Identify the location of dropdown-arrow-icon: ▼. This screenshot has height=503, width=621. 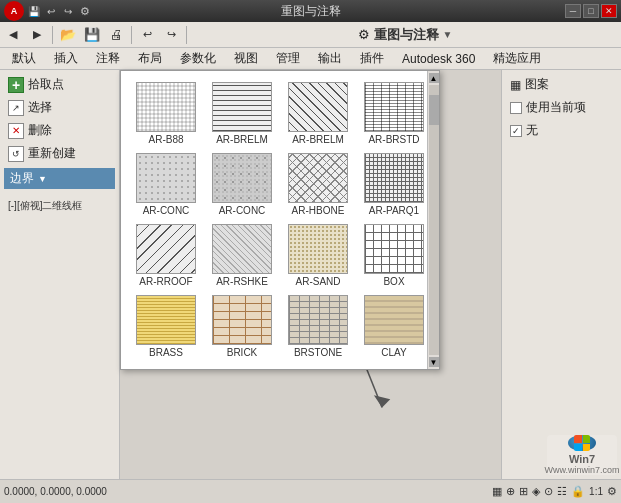
(448, 34).